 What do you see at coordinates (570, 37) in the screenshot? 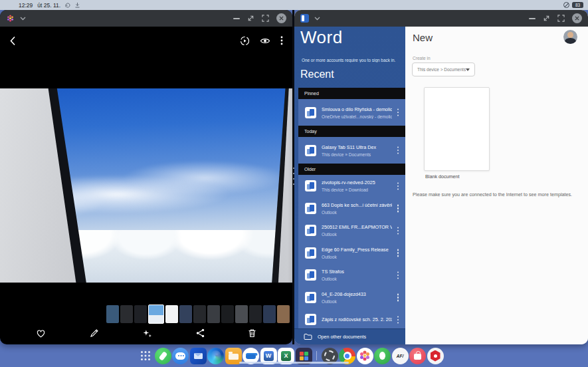
I see `account-avatar` at bounding box center [570, 37].